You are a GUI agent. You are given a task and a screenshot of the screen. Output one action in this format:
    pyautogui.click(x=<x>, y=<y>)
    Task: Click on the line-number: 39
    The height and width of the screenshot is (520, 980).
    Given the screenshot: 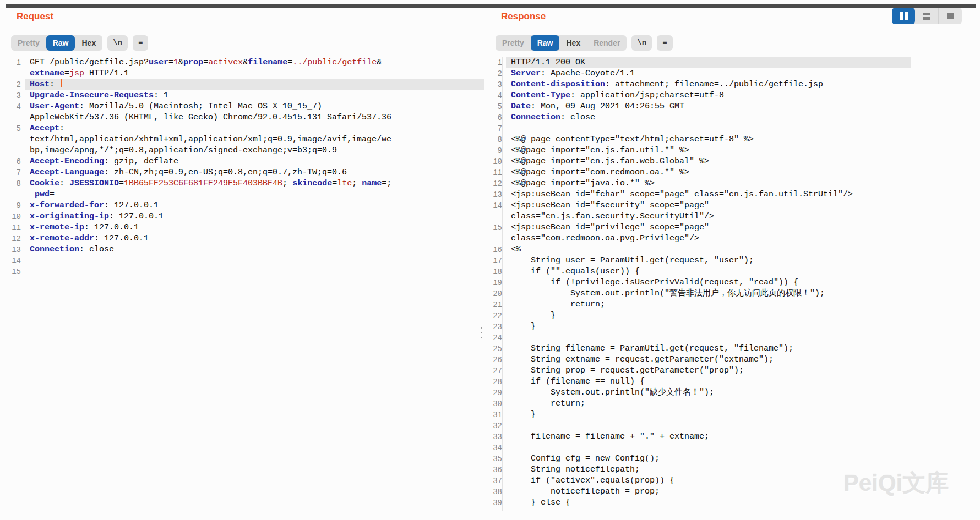 What is the action you would take?
    pyautogui.click(x=496, y=503)
    